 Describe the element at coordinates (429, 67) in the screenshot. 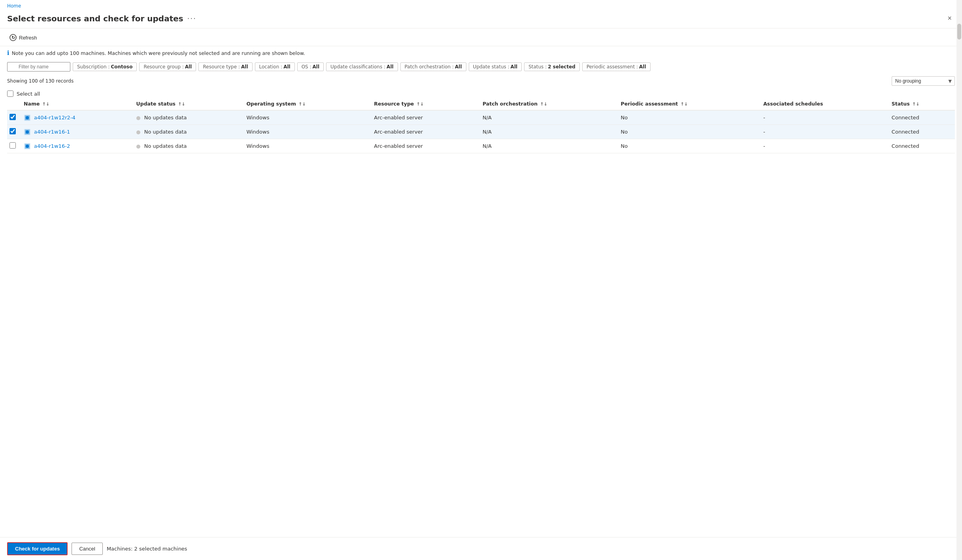

I see `chip-key: Patch orchestration :` at that location.